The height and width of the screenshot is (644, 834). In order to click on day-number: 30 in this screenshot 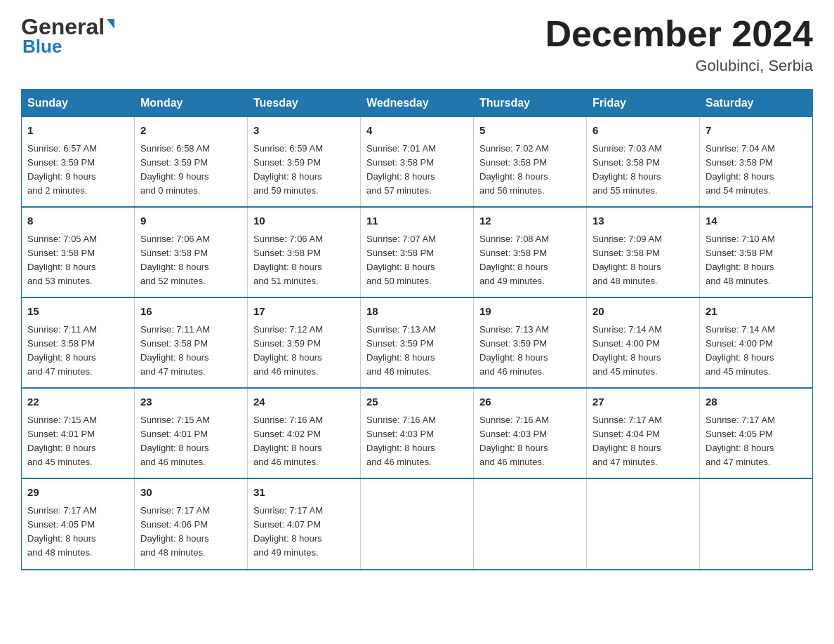, I will do `click(191, 492)`.